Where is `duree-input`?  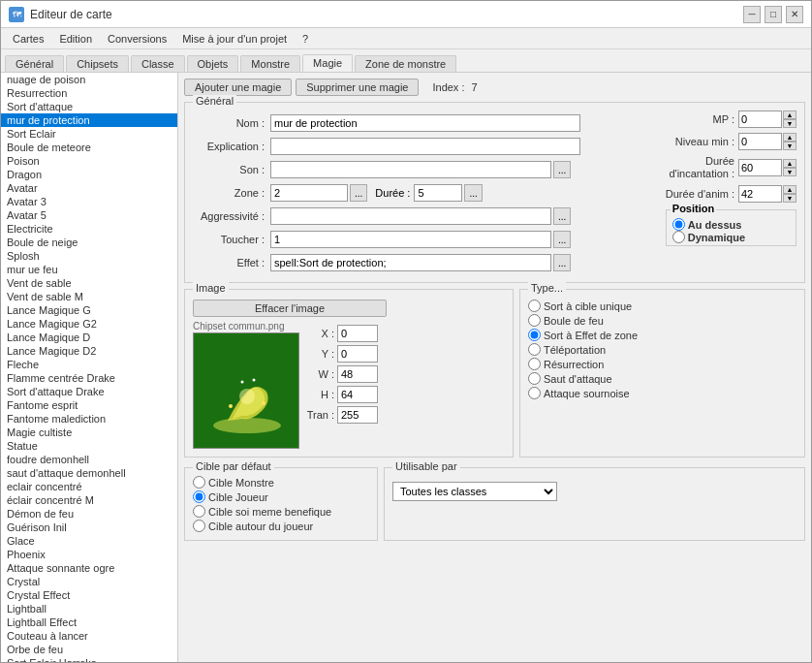 duree-input is located at coordinates (438, 193).